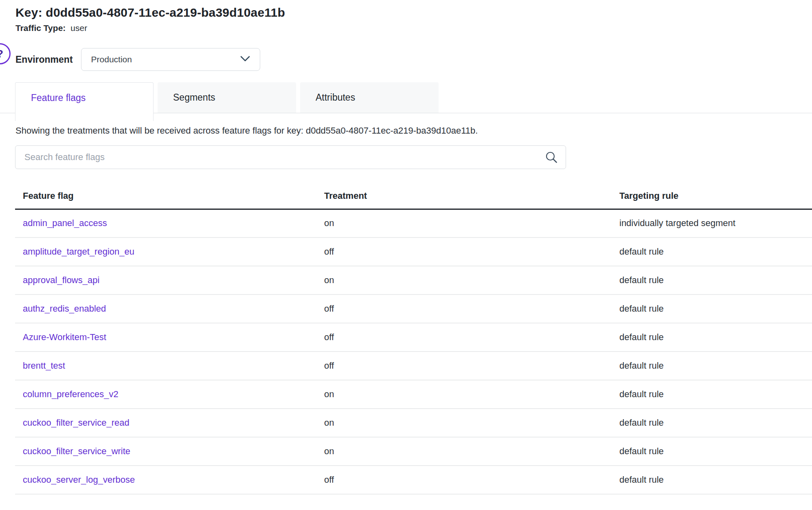  What do you see at coordinates (414, 423) in the screenshot?
I see `table-row: cuckoo_filter_service_read on default ru…` at bounding box center [414, 423].